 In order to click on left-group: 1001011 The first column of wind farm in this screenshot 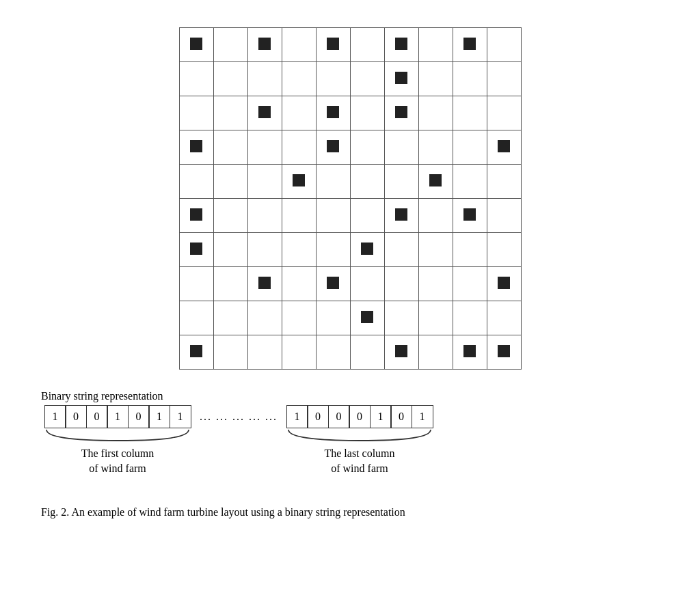, I will do `click(118, 441)`.